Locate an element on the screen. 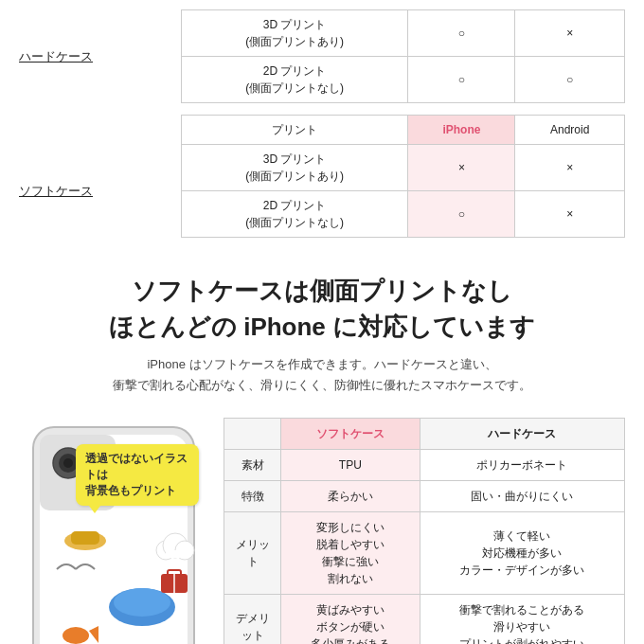 This screenshot has height=644, width=644. headline-title: ソフトケースは側面プリントなしほとんどの iPhone に対応しています is located at coordinates (322, 309).